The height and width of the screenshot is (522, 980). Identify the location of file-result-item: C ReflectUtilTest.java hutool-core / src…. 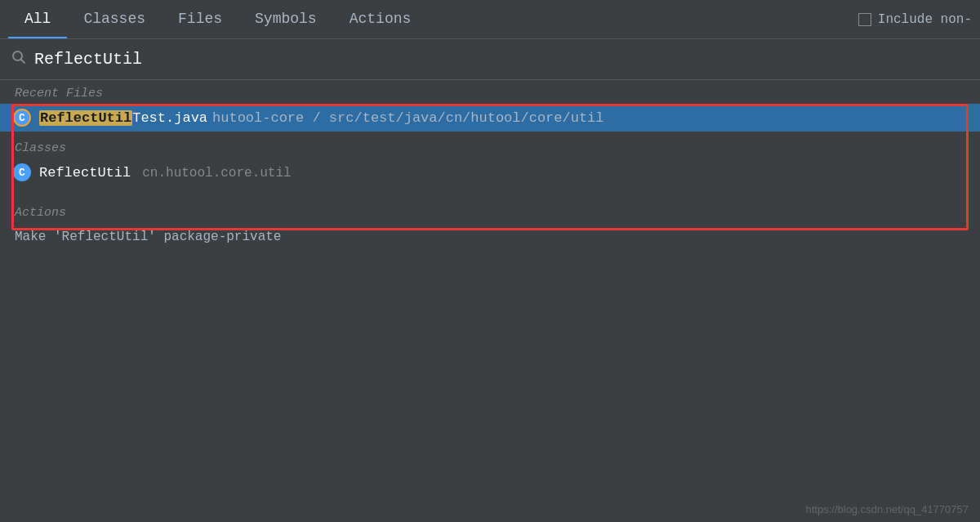
(490, 118).